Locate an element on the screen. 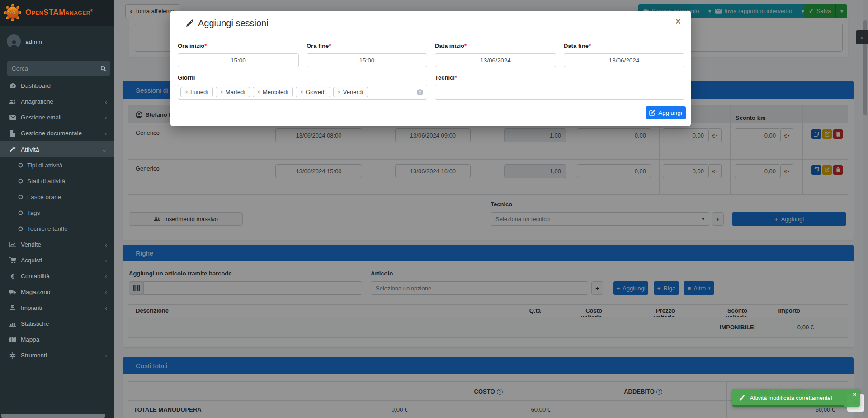 This screenshot has width=868, height=418. divider is located at coordinates (430, 34).